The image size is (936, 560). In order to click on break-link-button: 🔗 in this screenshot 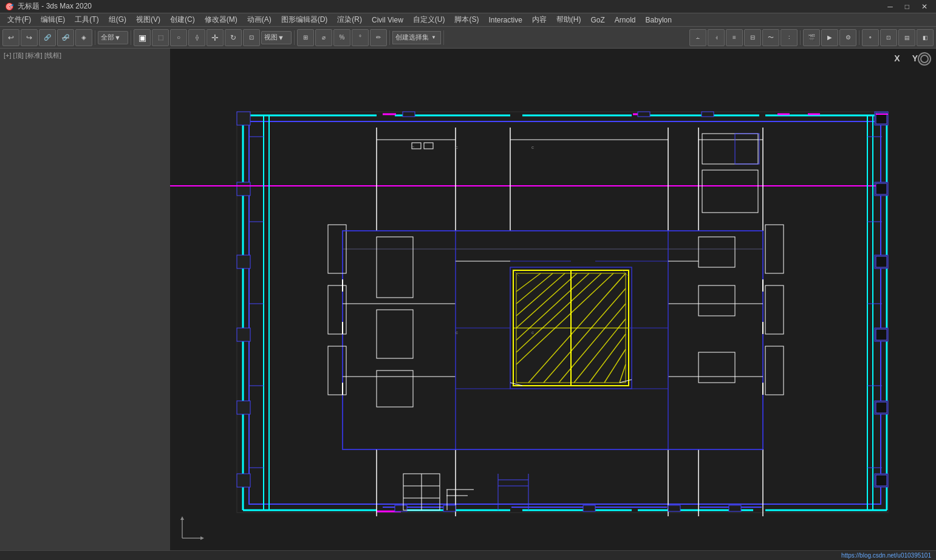, I will do `click(66, 38)`.